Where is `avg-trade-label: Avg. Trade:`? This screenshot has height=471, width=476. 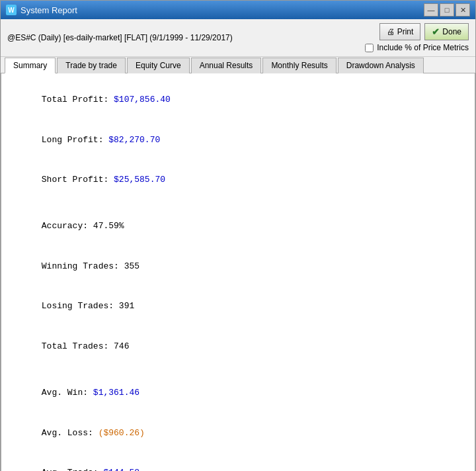
avg-trade-label: Avg. Trade: is located at coordinates (73, 470).